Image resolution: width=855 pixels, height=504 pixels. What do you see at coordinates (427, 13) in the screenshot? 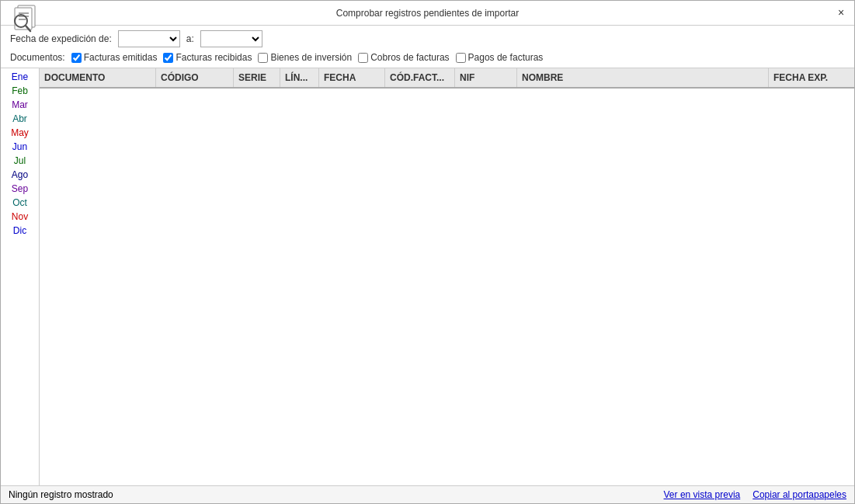
I see `title-bar: Comprobar registros pendientes de import…` at bounding box center [427, 13].